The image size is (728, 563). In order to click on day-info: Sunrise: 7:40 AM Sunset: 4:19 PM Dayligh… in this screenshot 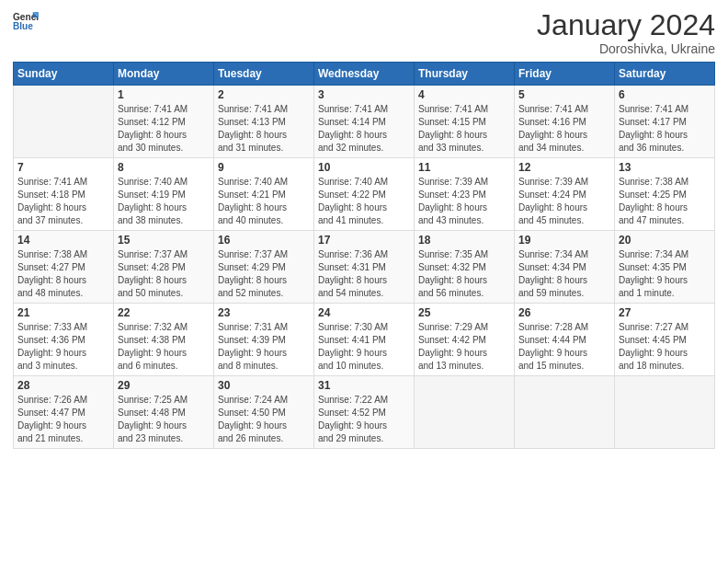, I will do `click(164, 201)`.